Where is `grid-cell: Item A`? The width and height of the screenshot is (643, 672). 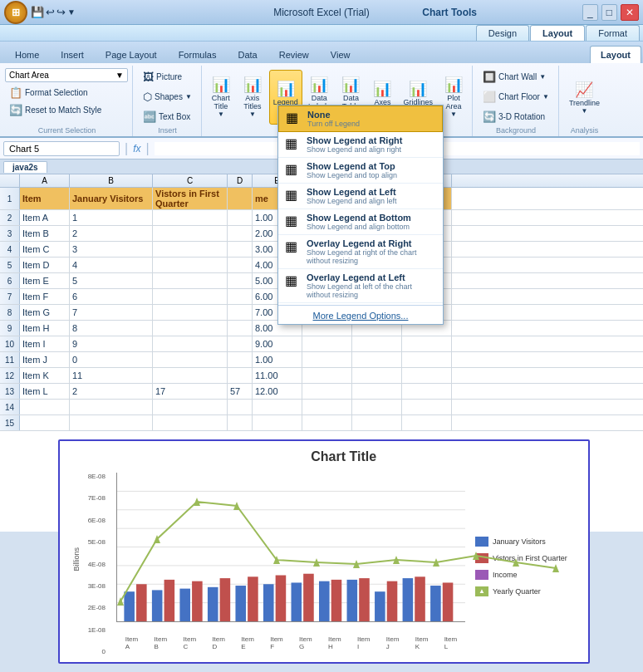 grid-cell: Item A is located at coordinates (45, 218).